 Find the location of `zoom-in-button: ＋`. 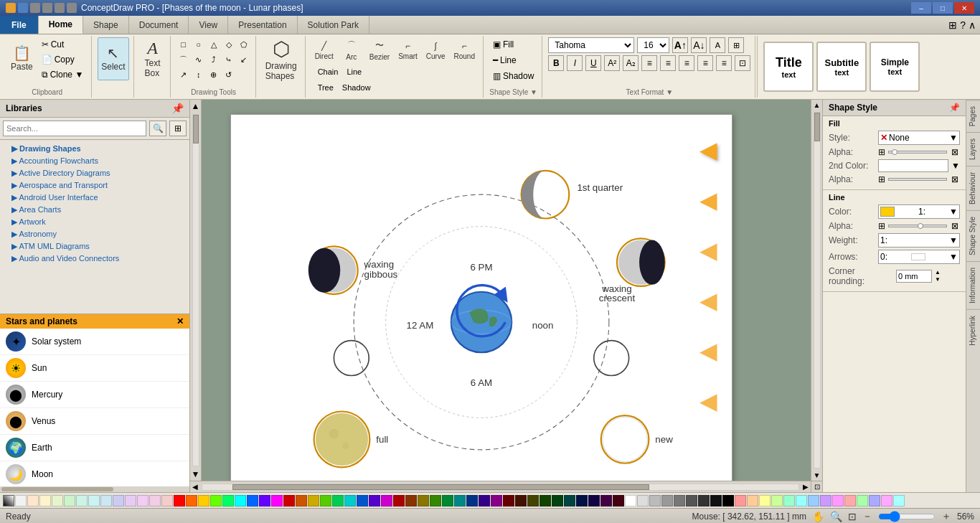

zoom-in-button: ＋ is located at coordinates (946, 517).